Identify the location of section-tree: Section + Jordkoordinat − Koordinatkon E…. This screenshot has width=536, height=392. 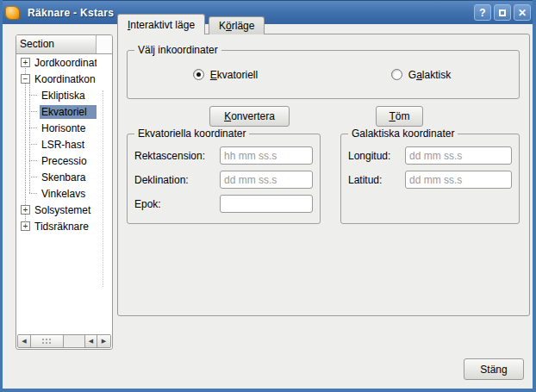
(64, 192).